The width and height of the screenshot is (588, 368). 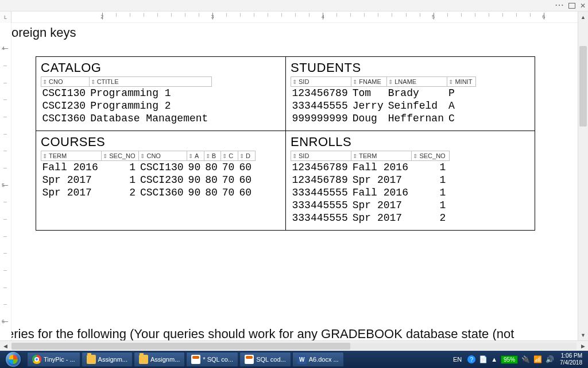 I want to click on network-icon: 📶, so click(x=537, y=359).